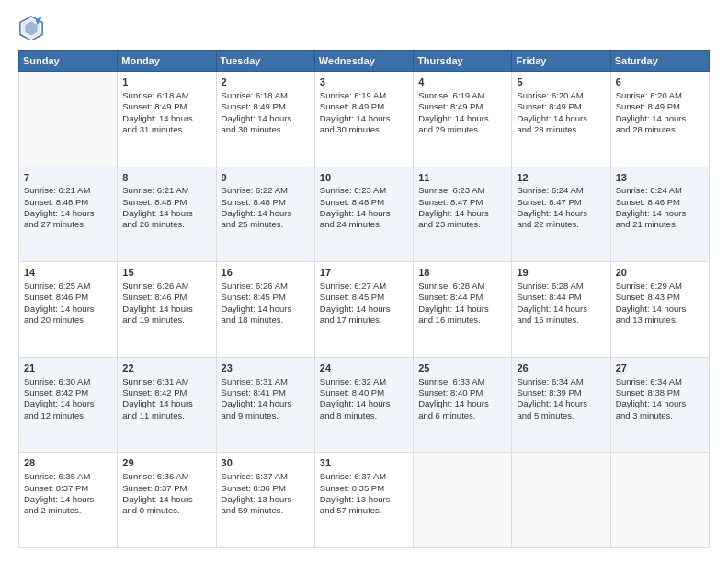 The height and width of the screenshot is (563, 728). Describe the element at coordinates (561, 83) in the screenshot. I see `day-number: 5` at that location.